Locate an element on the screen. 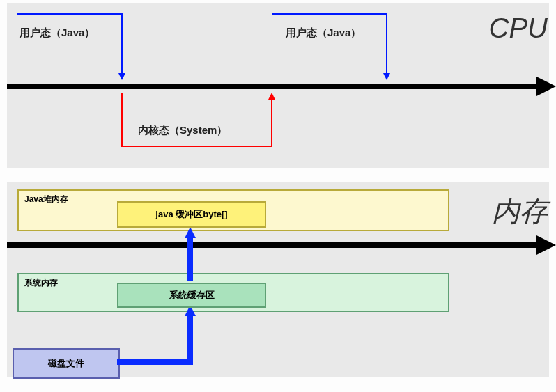  java-buffer-box: java 缓冲区byte[] is located at coordinates (192, 214).